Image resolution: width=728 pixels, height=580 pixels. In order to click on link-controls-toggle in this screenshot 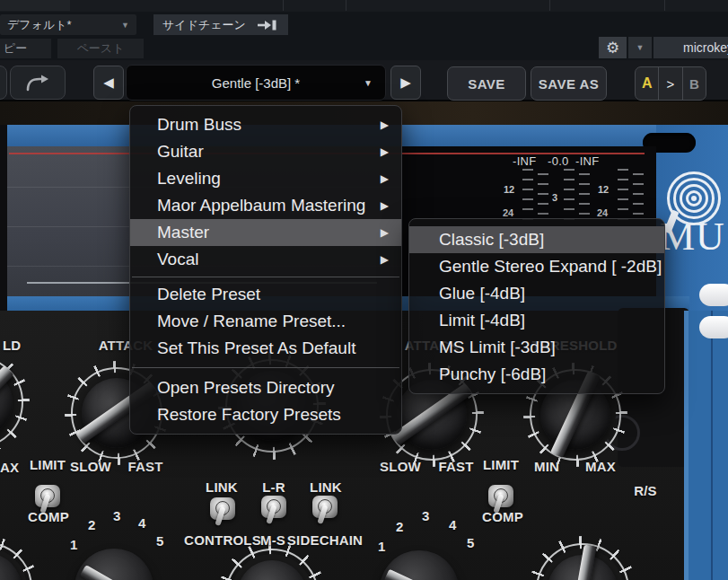, I will do `click(223, 513)`.